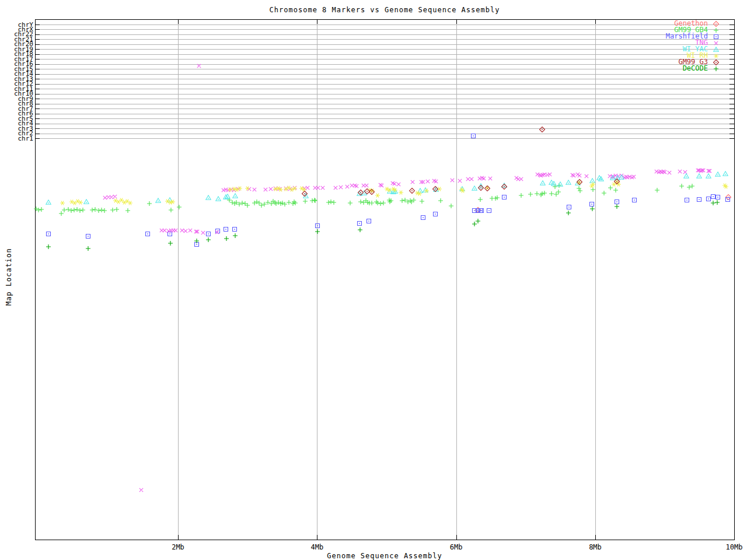 The image size is (747, 560). Describe the element at coordinates (461, 162) in the screenshot. I see `series-gm99-g3` at that location.